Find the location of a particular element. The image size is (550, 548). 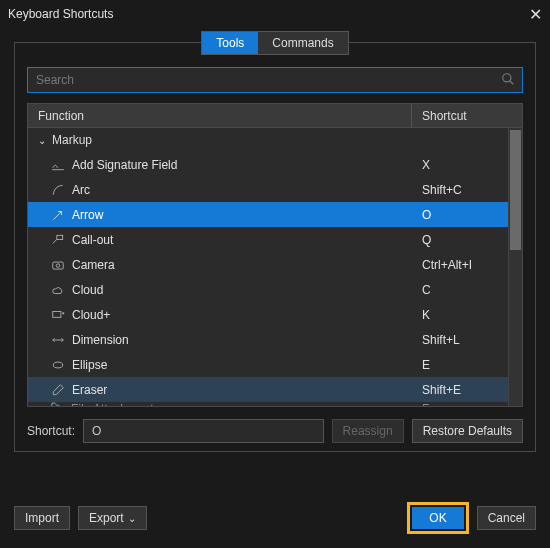

tab-commands: Commands is located at coordinates (302, 43).